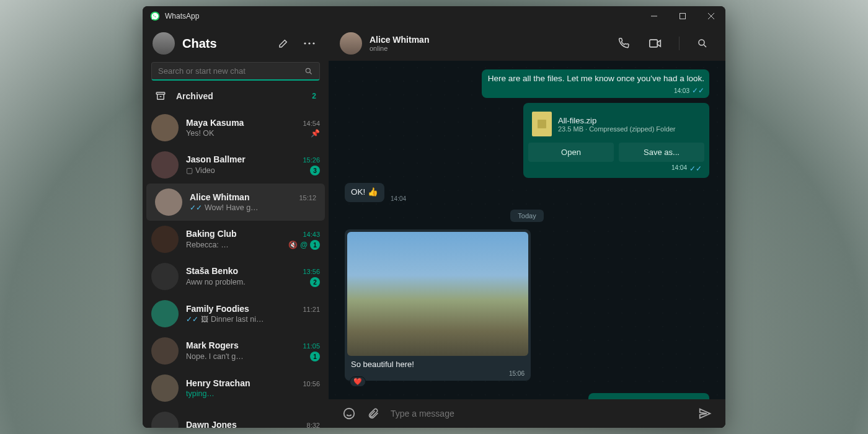 Image resolution: width=868 pixels, height=434 pixels. Describe the element at coordinates (164, 43) in the screenshot. I see `my-avatar` at that location.